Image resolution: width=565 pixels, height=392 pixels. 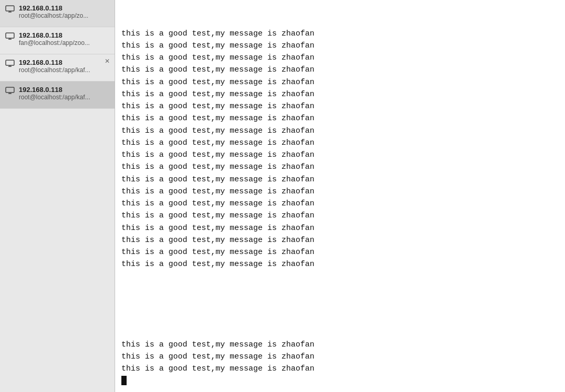 I want to click on sidebar-item-text-3: 192.168.0.118root@localhost:/app/kaf..., so click(x=64, y=66).